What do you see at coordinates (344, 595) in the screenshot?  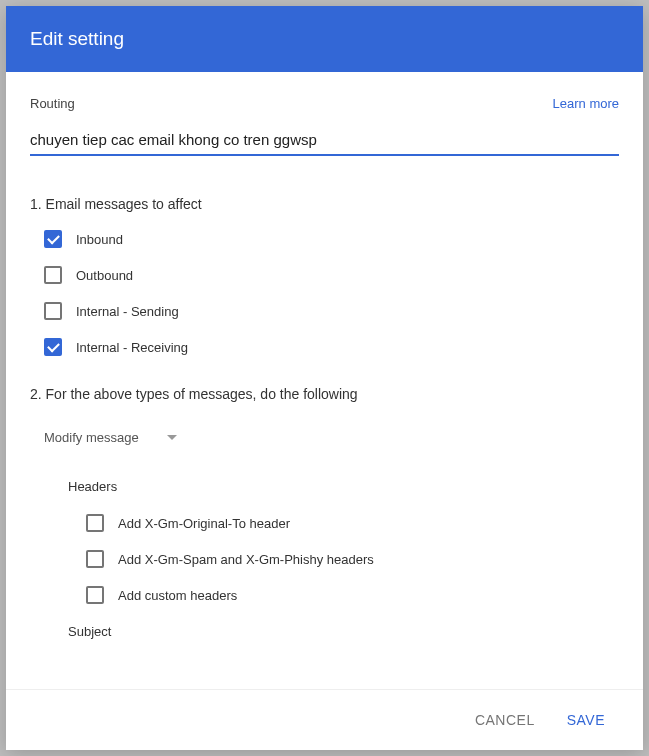 I see `checkbox-custom-headers: Add custom headers` at bounding box center [344, 595].